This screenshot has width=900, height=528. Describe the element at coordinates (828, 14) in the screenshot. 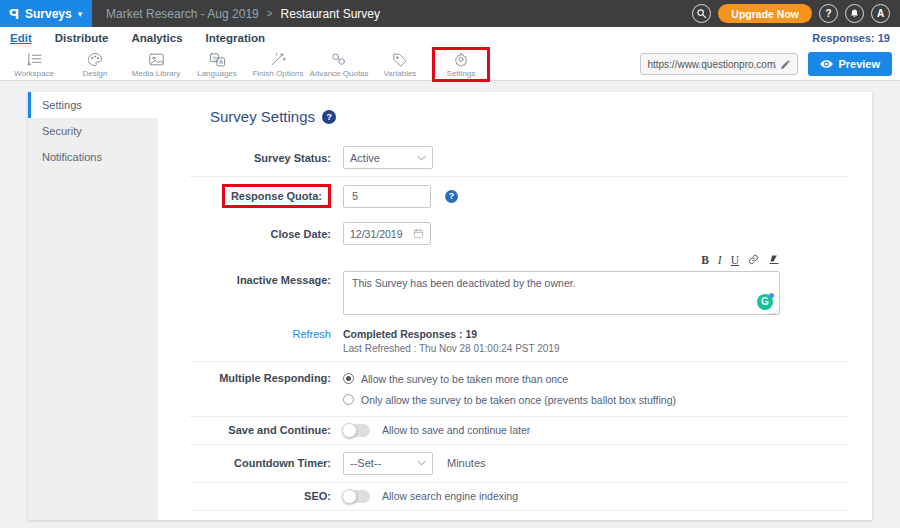

I see `help-button: ?` at that location.